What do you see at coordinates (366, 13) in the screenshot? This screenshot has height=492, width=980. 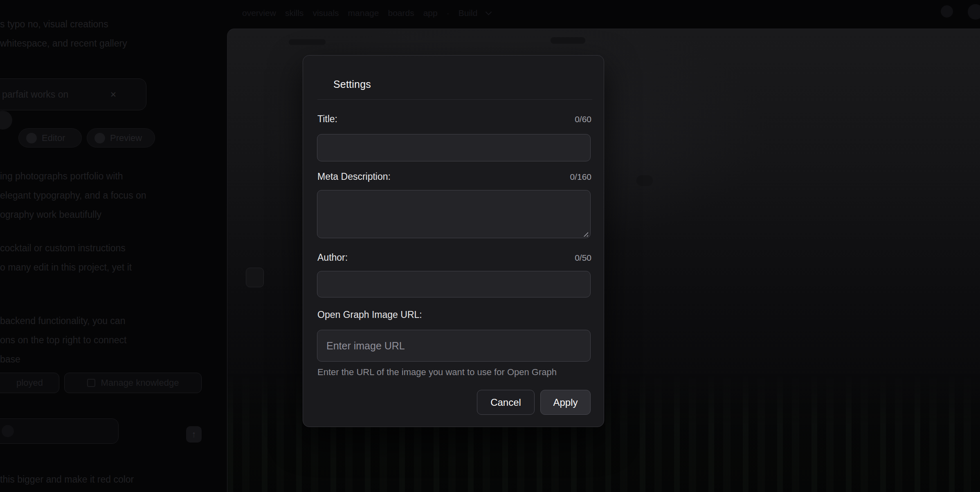 I see `topbar-nav: overview skills visuals manage boards ap…` at bounding box center [366, 13].